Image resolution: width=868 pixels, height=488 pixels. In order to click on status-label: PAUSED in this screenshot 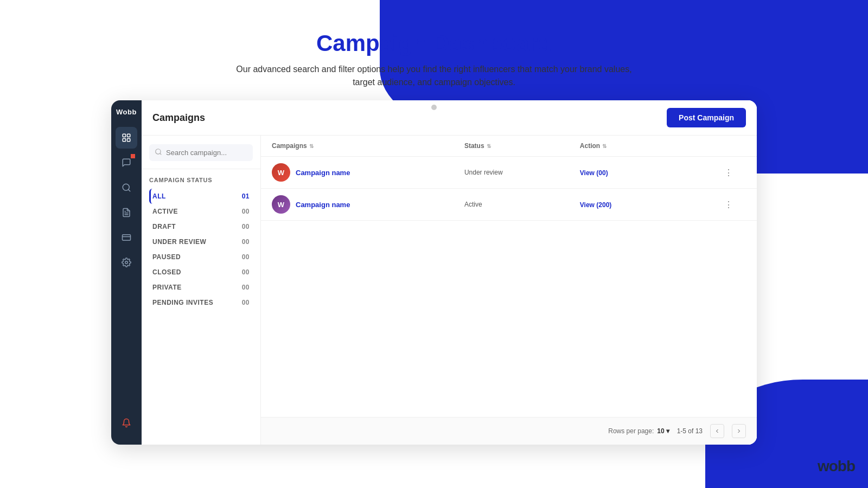, I will do `click(167, 257)`.